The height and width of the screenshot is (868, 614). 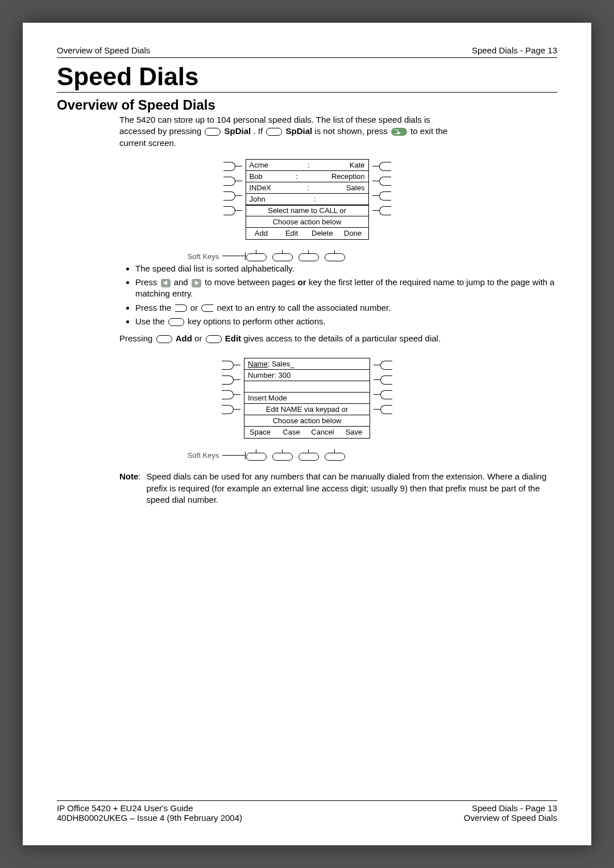 What do you see at coordinates (200, 339) in the screenshot?
I see `text: or` at bounding box center [200, 339].